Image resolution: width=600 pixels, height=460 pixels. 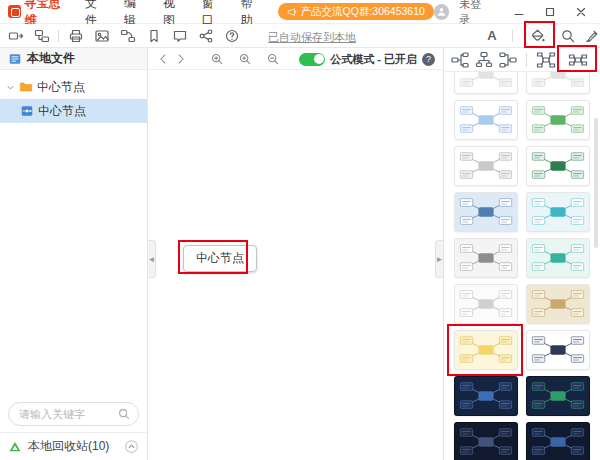 I want to click on comment-icon, so click(x=180, y=36).